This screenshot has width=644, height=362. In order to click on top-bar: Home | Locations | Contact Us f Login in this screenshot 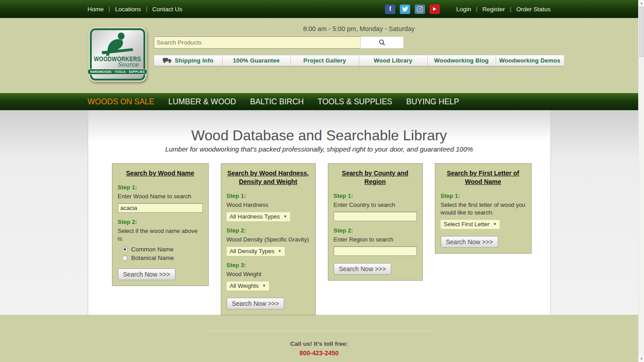, I will do `click(319, 9)`.